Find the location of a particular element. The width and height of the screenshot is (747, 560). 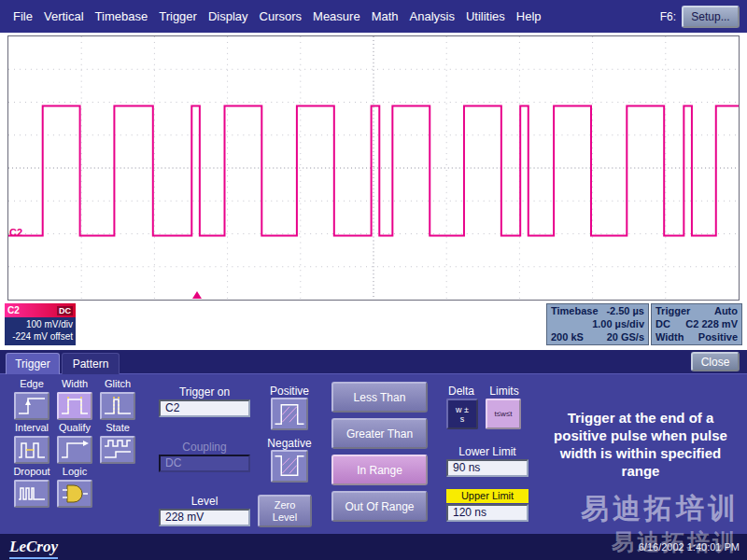

positive-polarity-button is located at coordinates (289, 414).